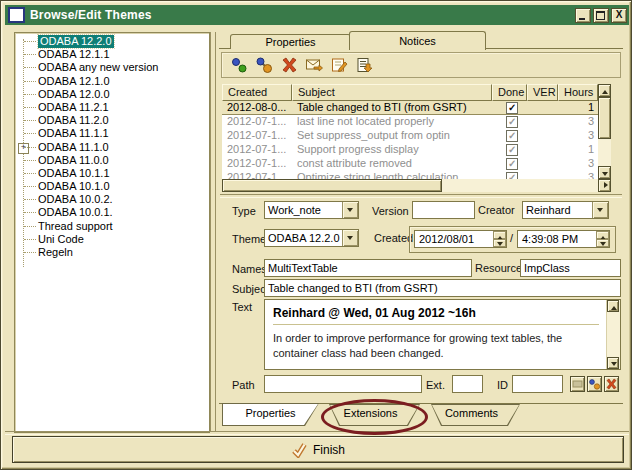 The width and height of the screenshot is (632, 470). Describe the element at coordinates (410, 175) in the screenshot. I see `table-row: 2012-07-1 Optimize string length calcula…` at that location.